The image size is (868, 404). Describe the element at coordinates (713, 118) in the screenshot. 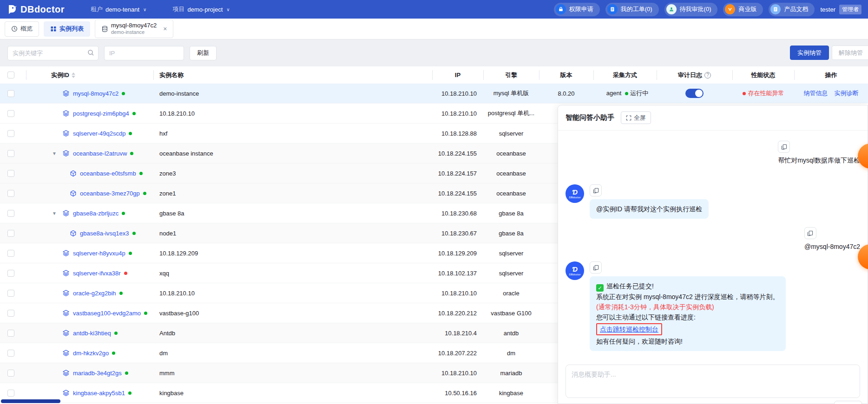

I see `chat-header: 智能问答小助手 全屏` at that location.